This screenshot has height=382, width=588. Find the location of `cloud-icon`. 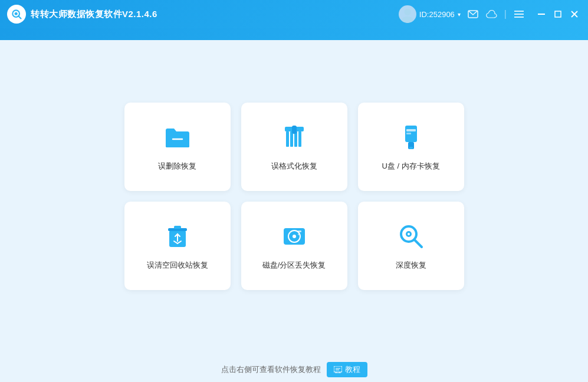

cloud-icon is located at coordinates (492, 14).